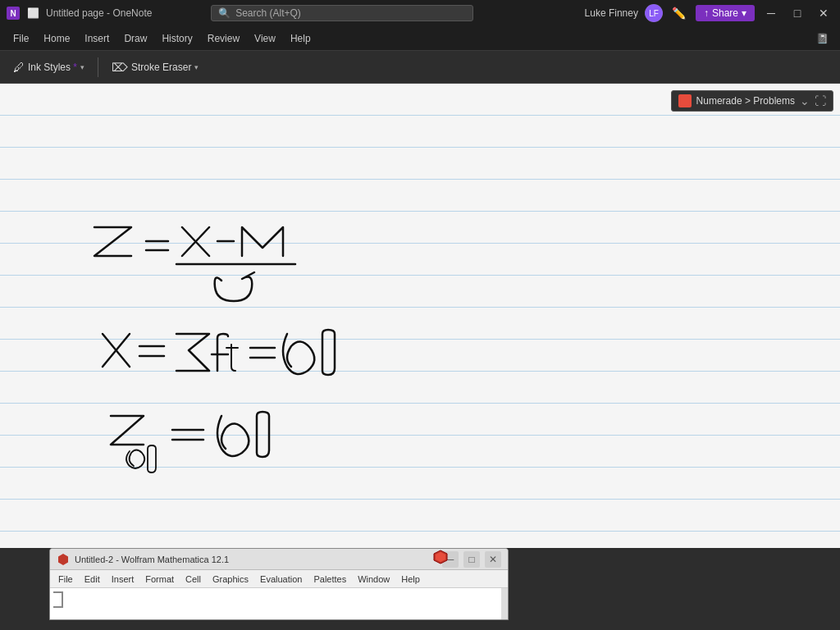 The height and width of the screenshot is (630, 840). What do you see at coordinates (21, 39) in the screenshot?
I see `menu-file: File` at bounding box center [21, 39].